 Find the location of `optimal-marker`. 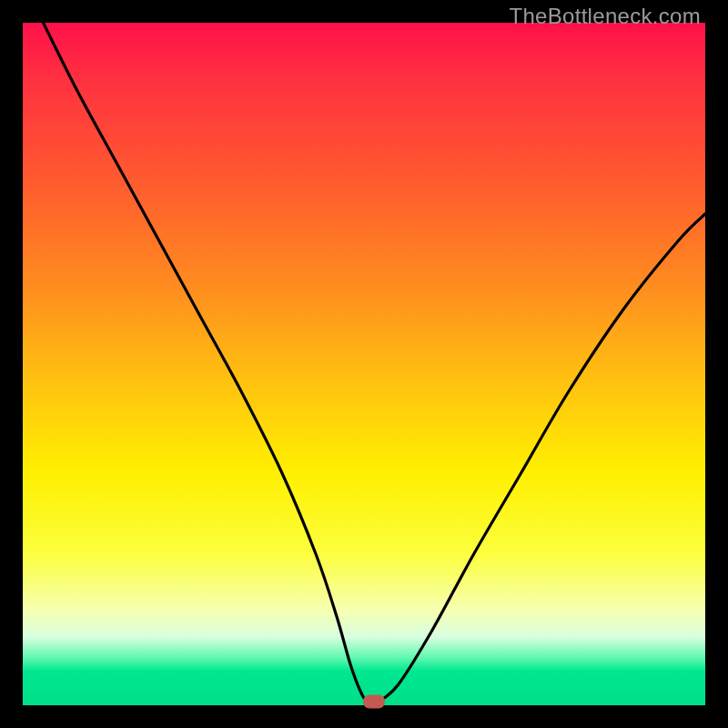

optimal-marker is located at coordinates (374, 703).